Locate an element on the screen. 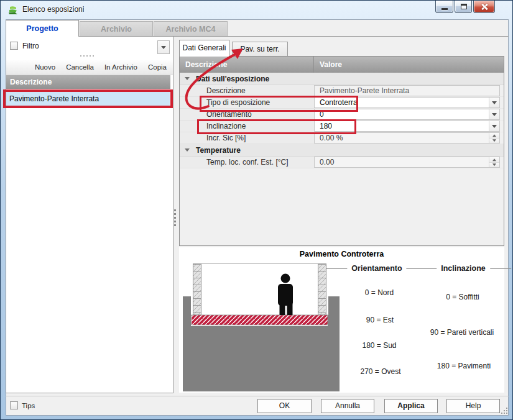 The width and height of the screenshot is (513, 420). copia-button: Copia is located at coordinates (157, 67).